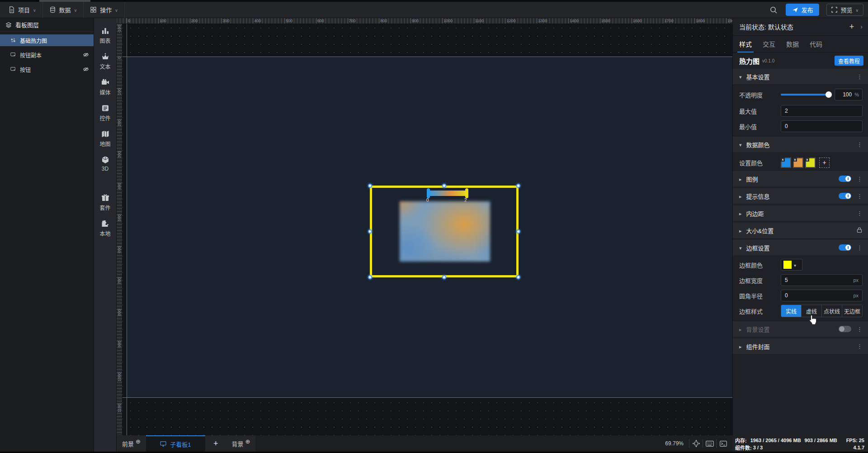  Describe the element at coordinates (518, 186) in the screenshot. I see `resize-handle-ne` at that location.